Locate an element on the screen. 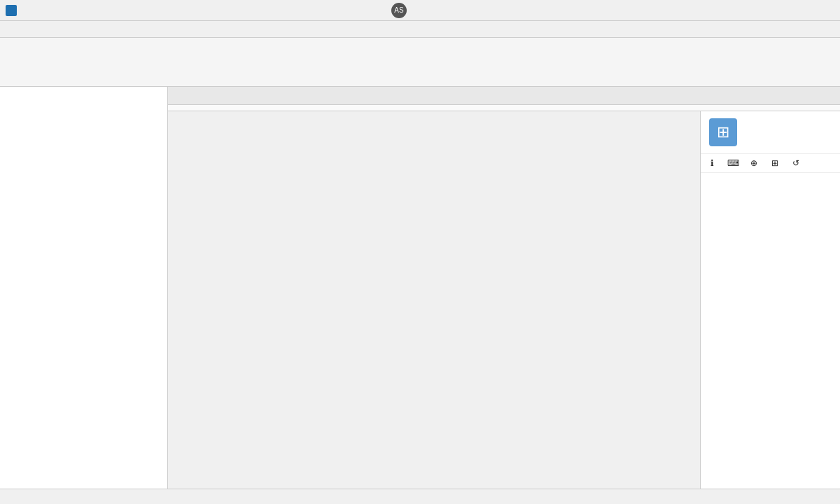  props-body is located at coordinates (770, 330).